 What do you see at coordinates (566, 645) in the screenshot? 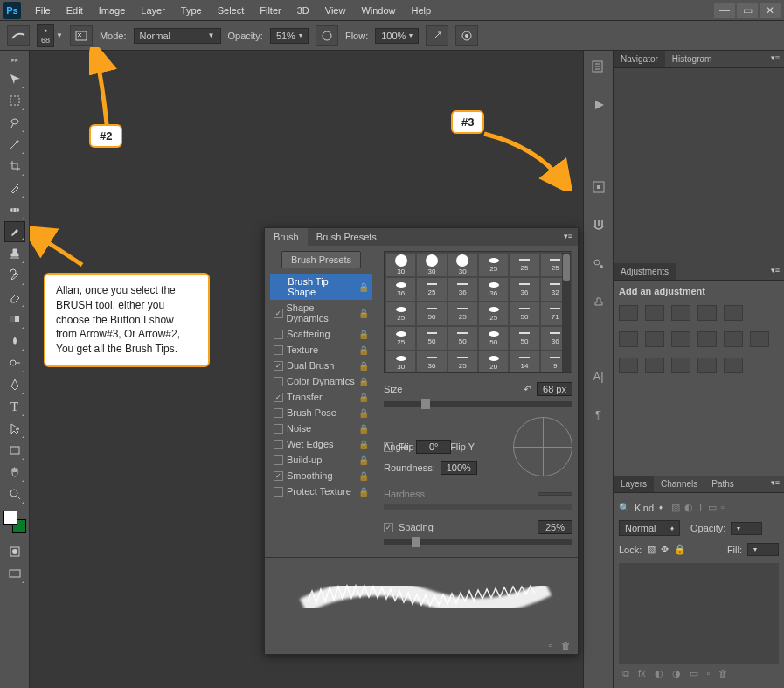
I see `delete-brush-icon: 🗑` at bounding box center [566, 645].